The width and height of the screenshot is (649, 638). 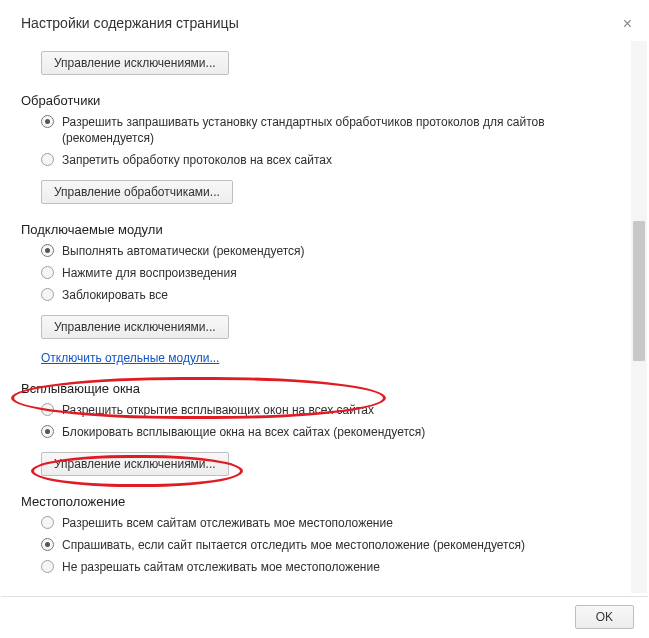 What do you see at coordinates (197, 160) in the screenshot?
I see `option-label: Запретить обработку протоколов на всех с…` at bounding box center [197, 160].